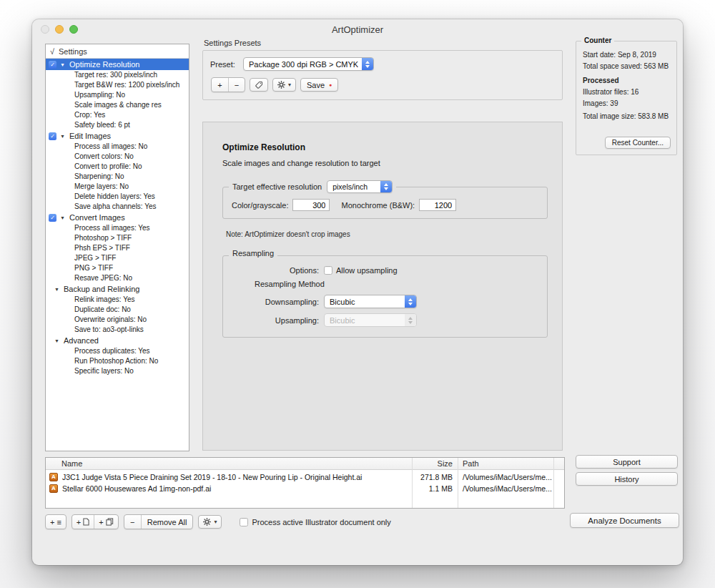  I want to click on downsampling-select: Bicubic, so click(370, 302).